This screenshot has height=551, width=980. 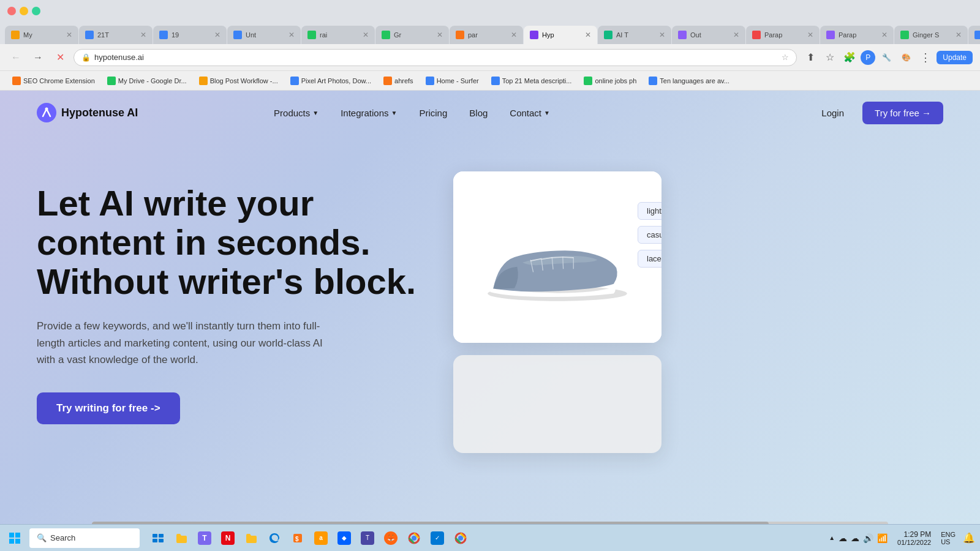 I want to click on taskbar-app-taskview, so click(x=158, y=538).